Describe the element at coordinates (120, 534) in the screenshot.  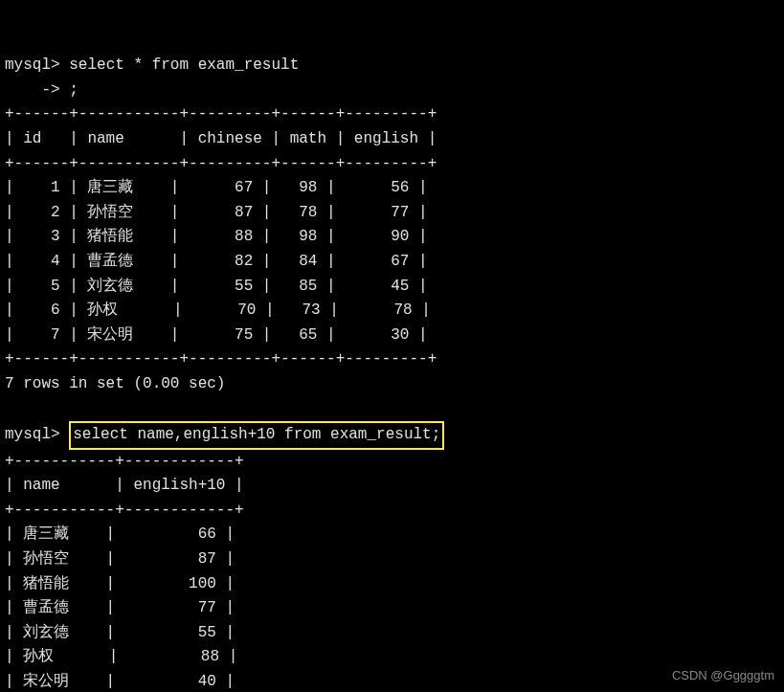
I see `table2-row: | 唐三藏 | 66 |` at that location.